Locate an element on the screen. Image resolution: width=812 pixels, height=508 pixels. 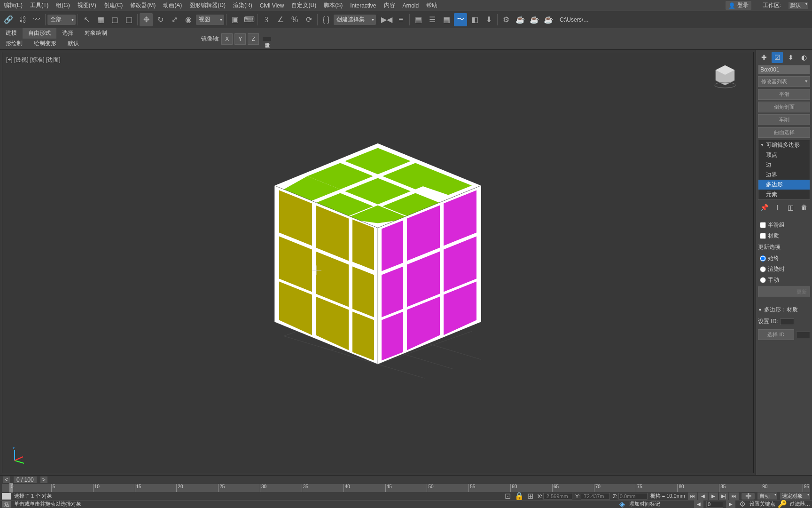
unique-icon: ◫ is located at coordinates (791, 207).